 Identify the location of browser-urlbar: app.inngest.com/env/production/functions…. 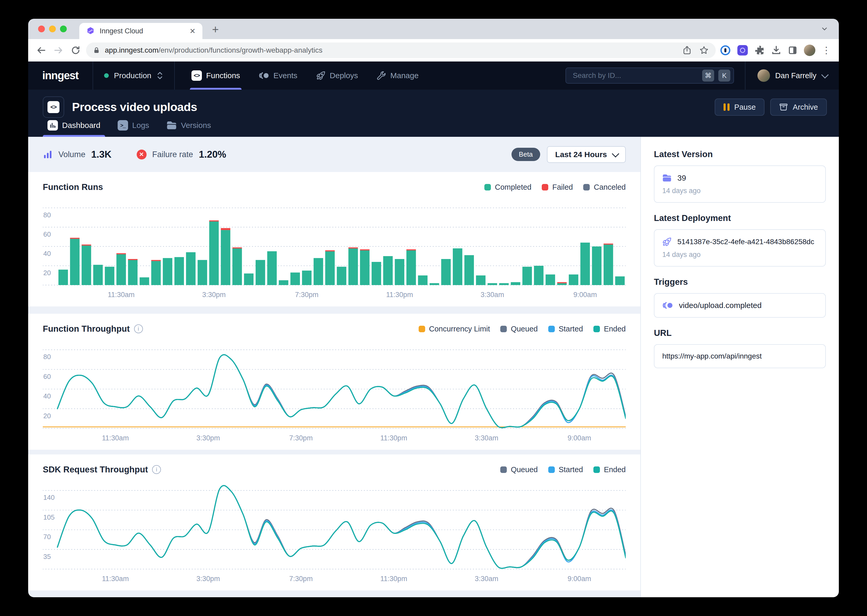
(434, 50).